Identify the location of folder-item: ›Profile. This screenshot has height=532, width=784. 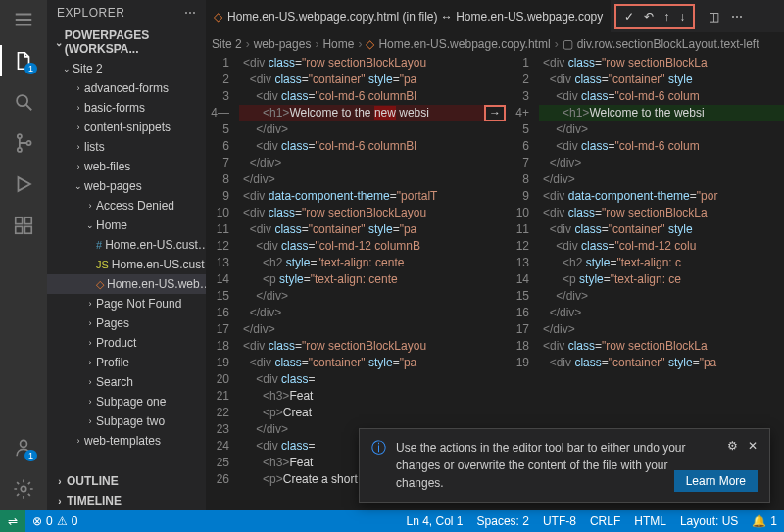
(126, 363).